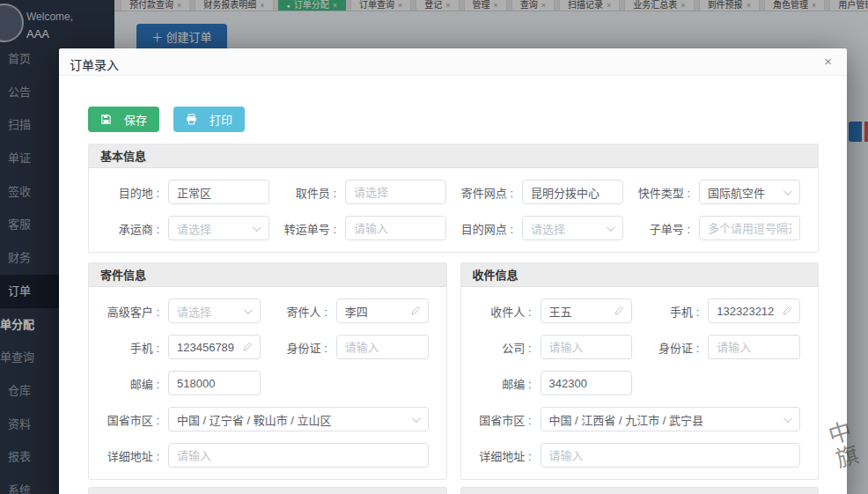 This screenshot has height=494, width=868. What do you see at coordinates (640, 490) in the screenshot?
I see `next-section-right` at bounding box center [640, 490].